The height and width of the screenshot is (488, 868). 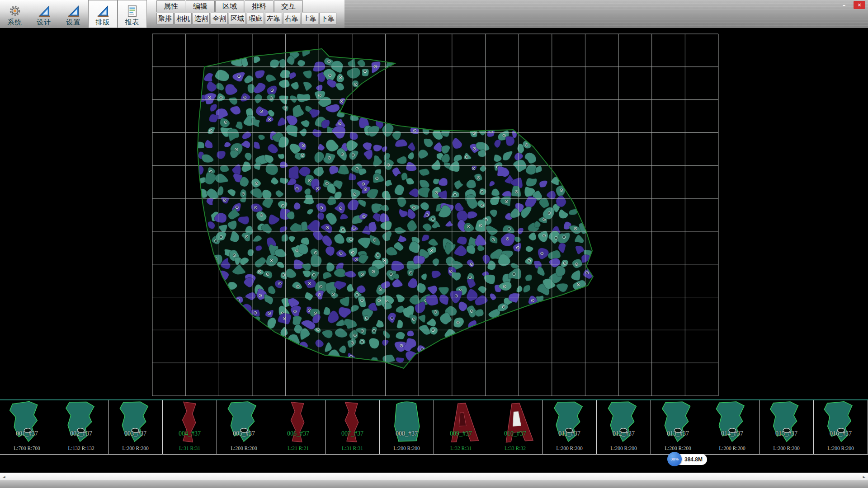 I want to click on piece-thumbnail: 010_#37L:33 R:32, so click(x=515, y=427).